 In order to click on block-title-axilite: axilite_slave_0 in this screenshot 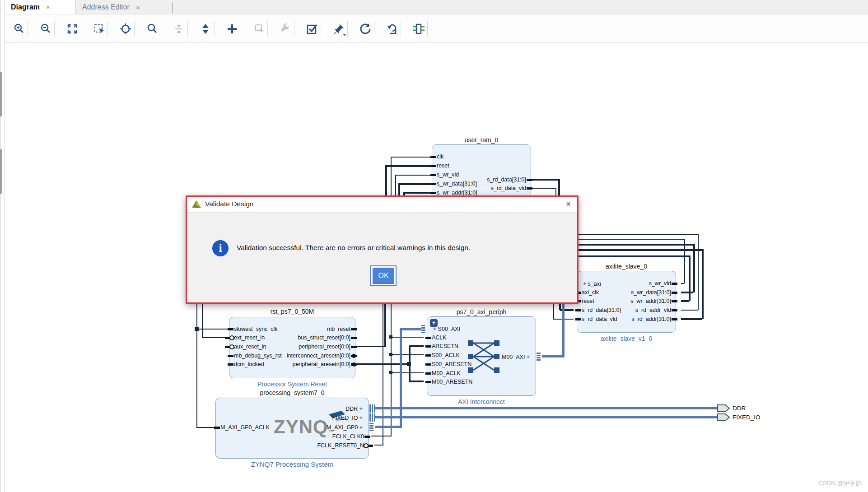, I will do `click(626, 266)`.